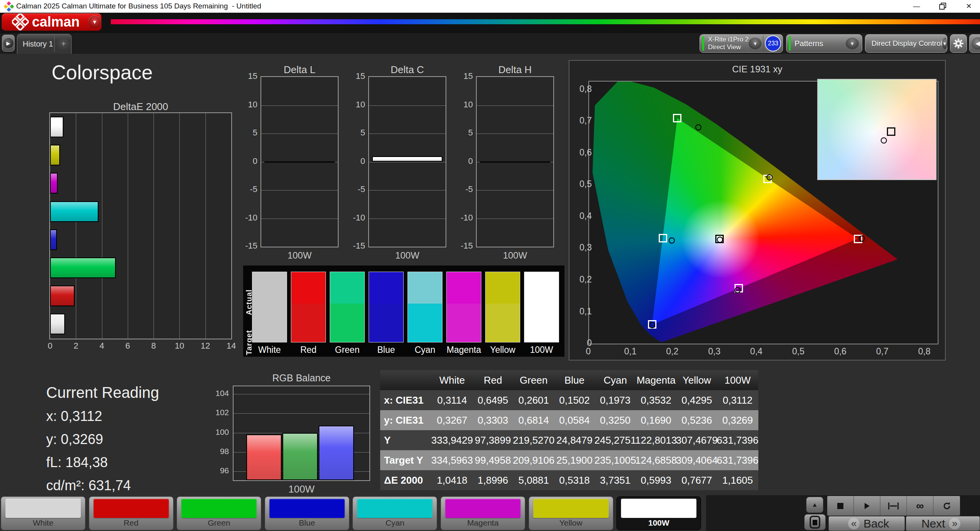 Image resolution: width=980 pixels, height=531 pixels. What do you see at coordinates (656, 480) in the screenshot?
I see `table-cell: 0,5993` at bounding box center [656, 480].